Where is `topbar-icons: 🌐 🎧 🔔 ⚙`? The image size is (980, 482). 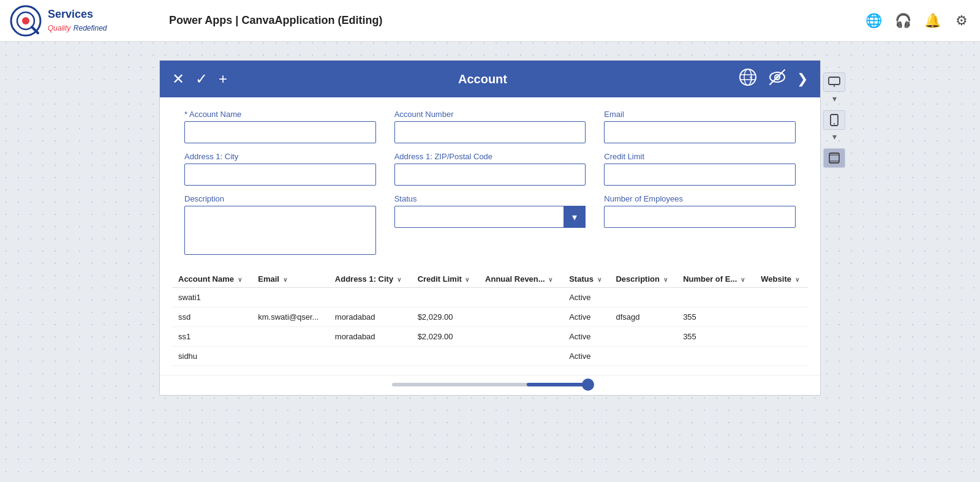
topbar-icons: 🌐 🎧 🔔 ⚙ is located at coordinates (918, 21).